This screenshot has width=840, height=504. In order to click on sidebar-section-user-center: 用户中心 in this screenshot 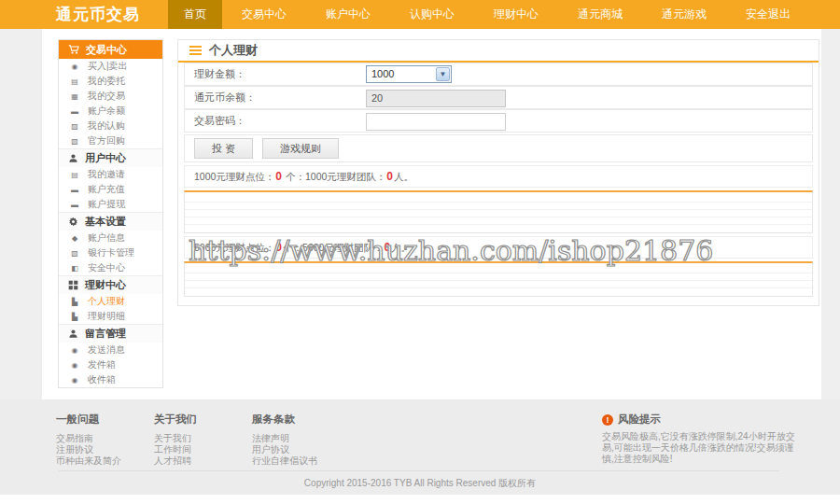, I will do `click(110, 158)`.